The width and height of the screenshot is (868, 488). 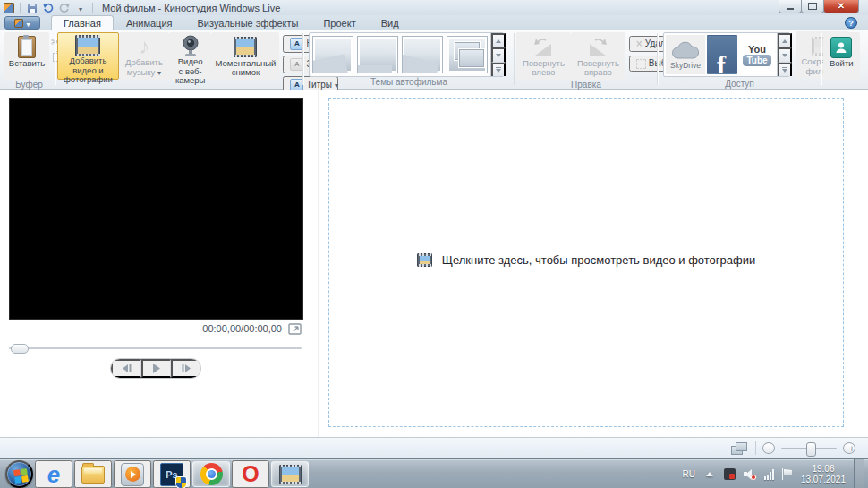 I want to click on start-button, so click(x=20, y=475).